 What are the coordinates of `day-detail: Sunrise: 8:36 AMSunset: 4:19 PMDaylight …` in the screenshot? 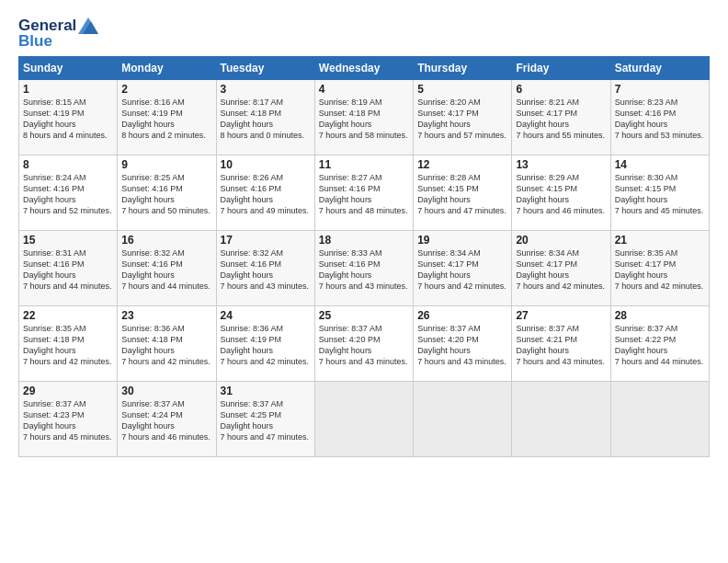 It's located at (265, 345).